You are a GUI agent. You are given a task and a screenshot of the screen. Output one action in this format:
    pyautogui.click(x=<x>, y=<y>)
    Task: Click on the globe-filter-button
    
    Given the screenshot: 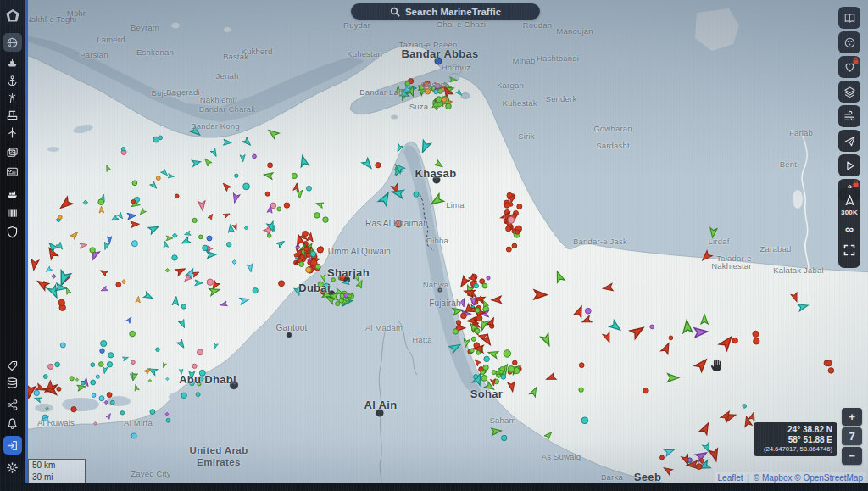 What is the action you would take?
    pyautogui.click(x=849, y=42)
    